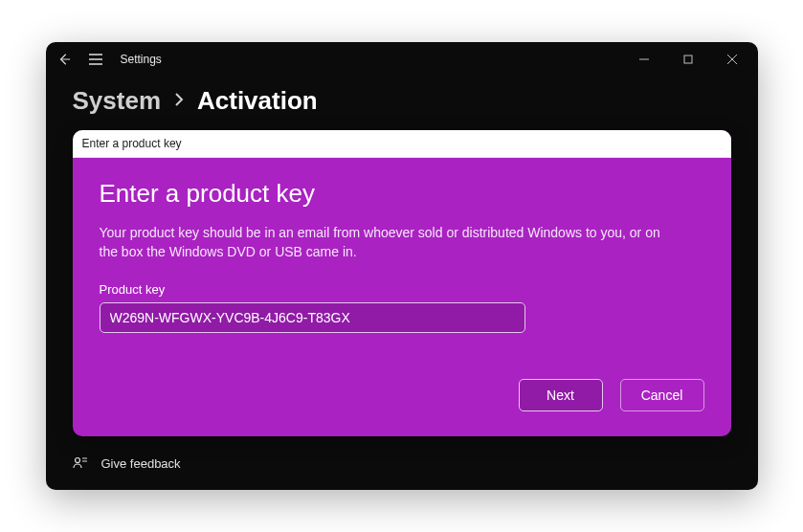  I want to click on dialog-actions: Next Cancel, so click(402, 398).